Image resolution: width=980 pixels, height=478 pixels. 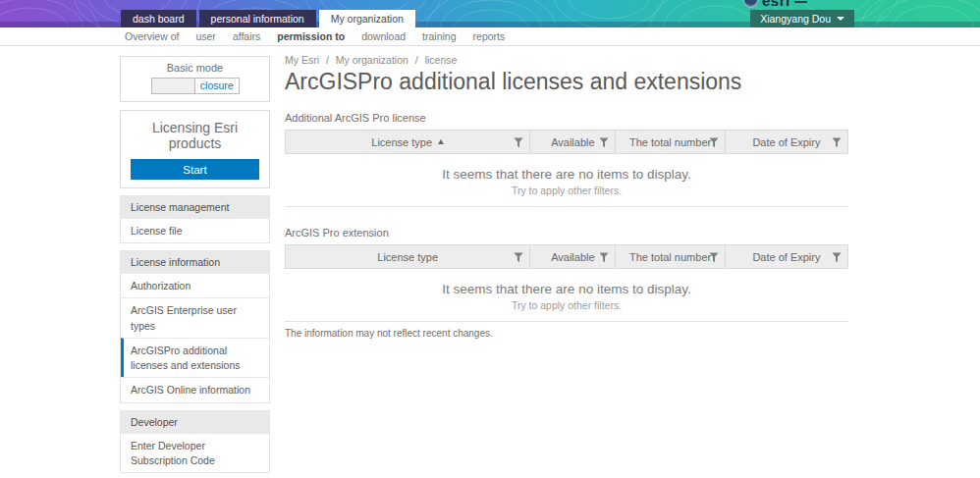 I want to click on sidebar-section-developer: Developer Enter Developer Subscription C…, so click(x=194, y=442).